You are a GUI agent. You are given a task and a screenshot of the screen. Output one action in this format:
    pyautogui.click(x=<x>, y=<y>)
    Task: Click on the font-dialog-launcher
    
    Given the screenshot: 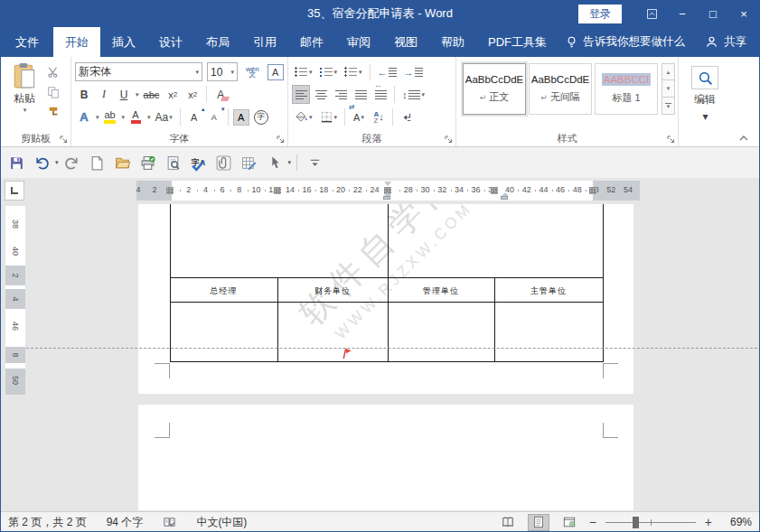 What is the action you would take?
    pyautogui.click(x=280, y=139)
    